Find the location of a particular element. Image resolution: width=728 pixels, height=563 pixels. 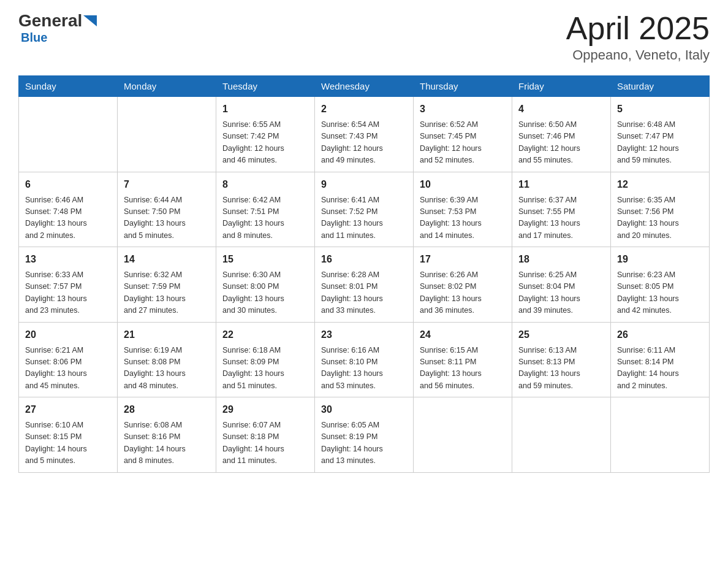

title-area: April 2025 Oppeano, Veneto, Italy is located at coordinates (638, 38).